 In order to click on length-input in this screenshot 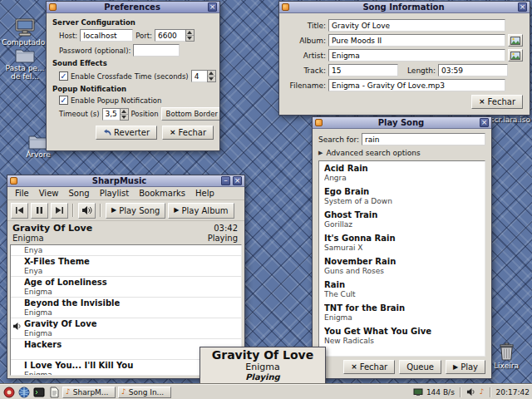, I will do `click(473, 70)`.